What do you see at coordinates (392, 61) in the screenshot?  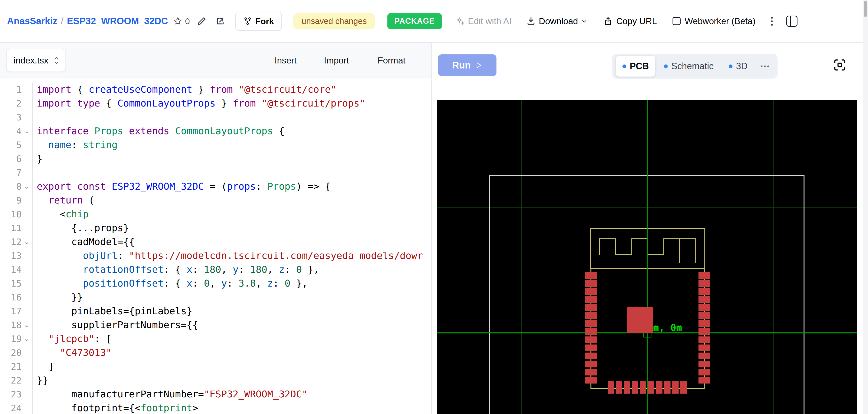 I see `menu-format: Format` at bounding box center [392, 61].